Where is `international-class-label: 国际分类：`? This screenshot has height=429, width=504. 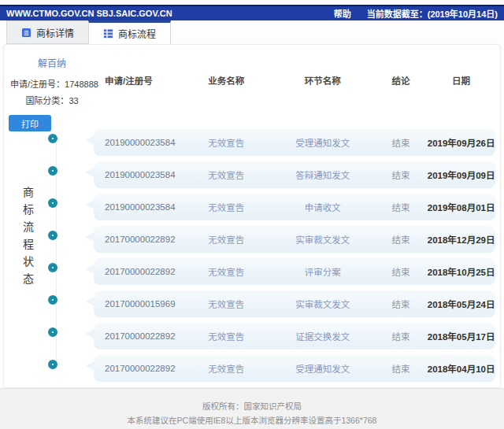 international-class-label: 国际分类： is located at coordinates (47, 101).